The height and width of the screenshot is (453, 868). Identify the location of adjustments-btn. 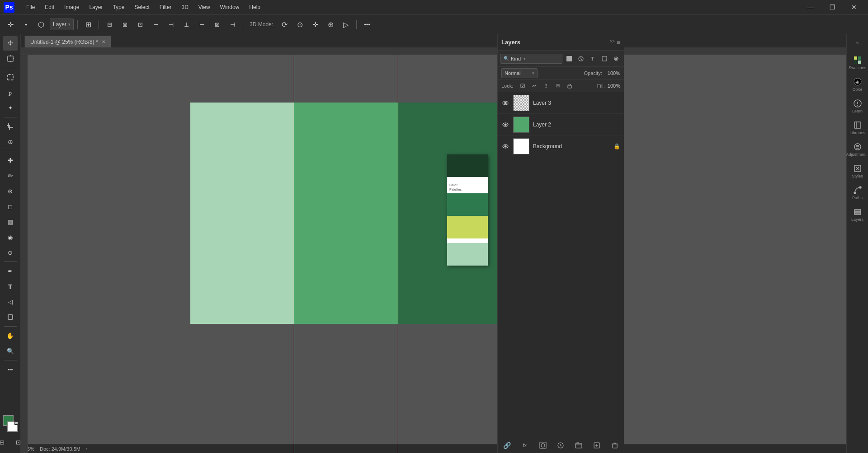
(561, 445).